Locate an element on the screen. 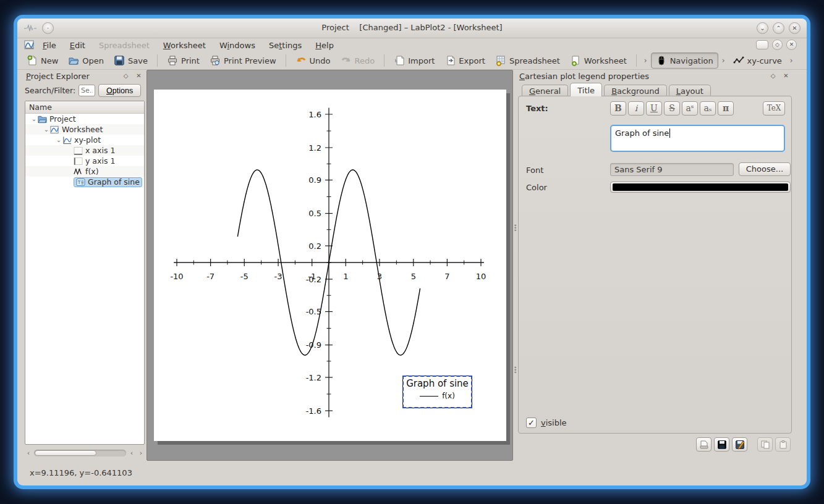  scrollbar-handle is located at coordinates (66, 453).